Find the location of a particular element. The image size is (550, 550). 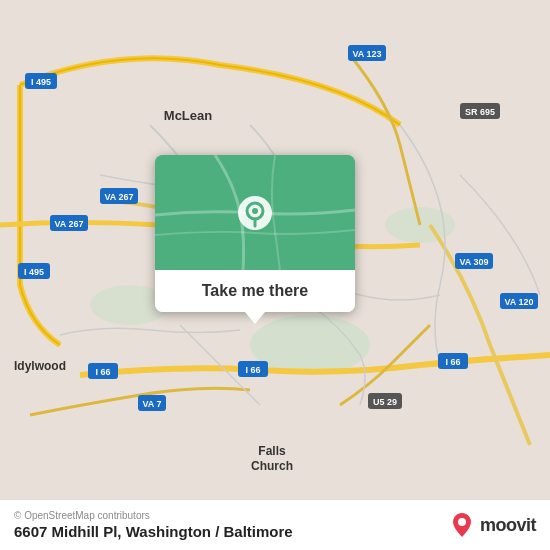

take-me-there-button: Take me there is located at coordinates (255, 291).